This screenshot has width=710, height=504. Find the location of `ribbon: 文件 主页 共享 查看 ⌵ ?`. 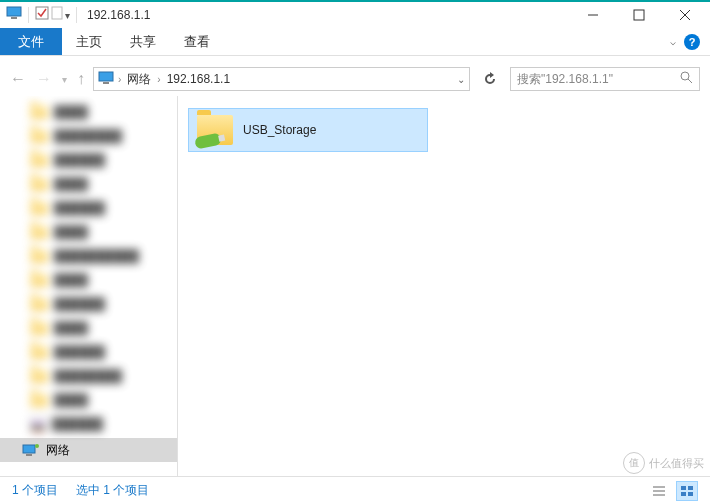

ribbon: 文件 主页 共享 查看 ⌵ ? is located at coordinates (355, 42).